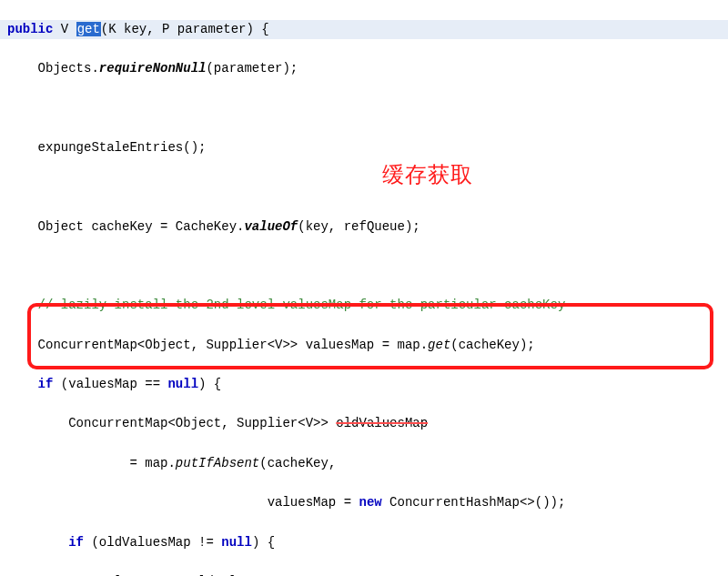 The width and height of the screenshot is (728, 576). What do you see at coordinates (364, 543) in the screenshot?
I see `code-line: if (oldValuesMap != null) {` at bounding box center [364, 543].